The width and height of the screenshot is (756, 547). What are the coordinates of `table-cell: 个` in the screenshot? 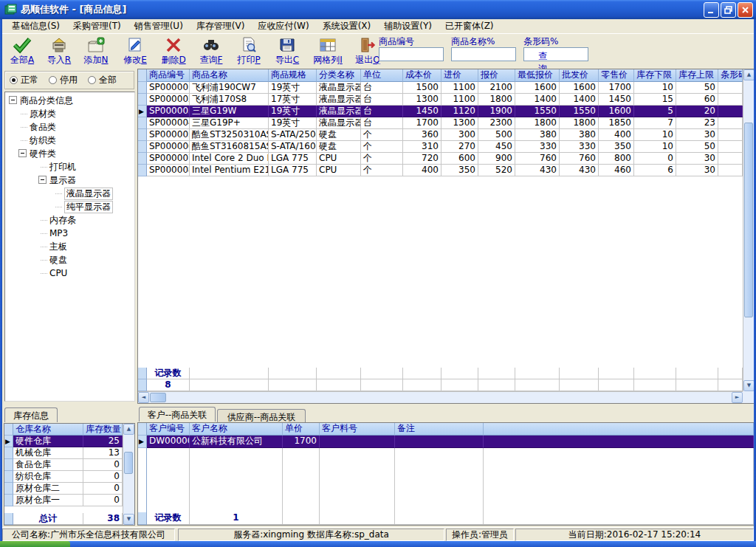 It's located at (382, 159).